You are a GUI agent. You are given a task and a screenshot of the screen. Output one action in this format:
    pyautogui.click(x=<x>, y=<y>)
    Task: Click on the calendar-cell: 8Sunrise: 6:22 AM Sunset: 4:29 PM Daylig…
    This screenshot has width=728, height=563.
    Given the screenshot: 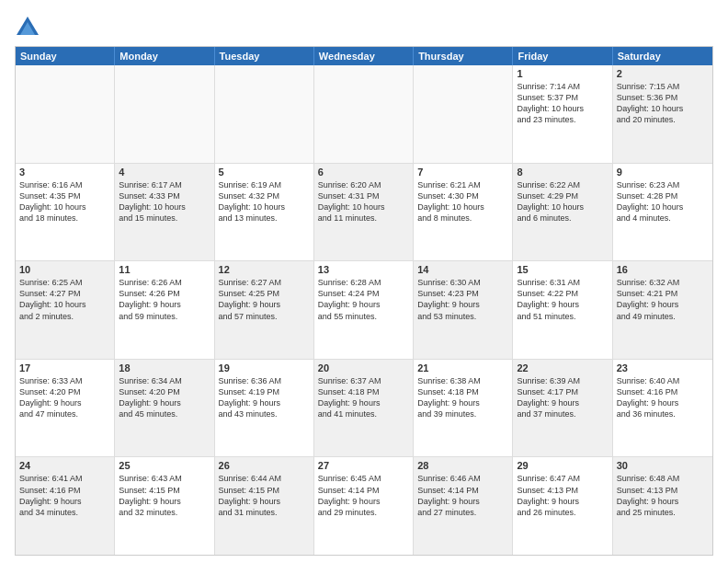 What is the action you would take?
    pyautogui.click(x=563, y=213)
    